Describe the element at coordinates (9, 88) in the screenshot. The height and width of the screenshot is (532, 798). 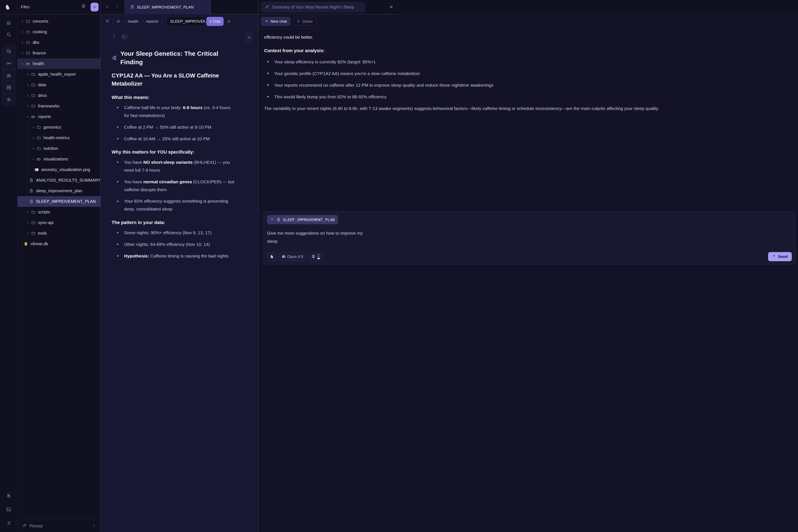
I see `rail-server-button` at that location.